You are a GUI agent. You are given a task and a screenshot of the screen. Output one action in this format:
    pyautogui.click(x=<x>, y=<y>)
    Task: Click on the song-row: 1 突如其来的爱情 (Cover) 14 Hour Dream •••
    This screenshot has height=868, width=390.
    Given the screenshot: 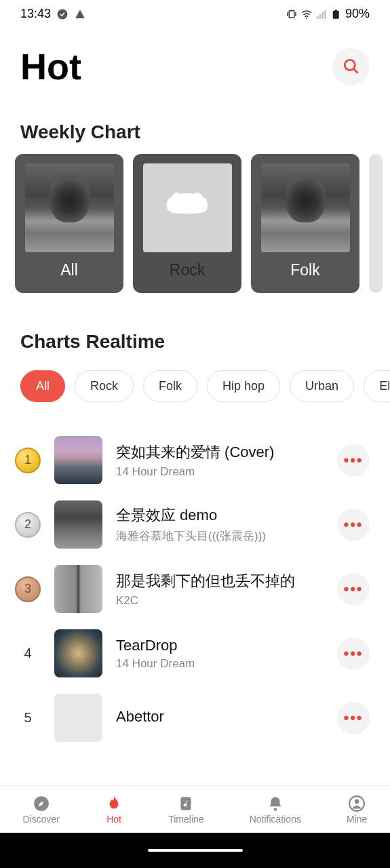 What is the action you would take?
    pyautogui.click(x=195, y=460)
    